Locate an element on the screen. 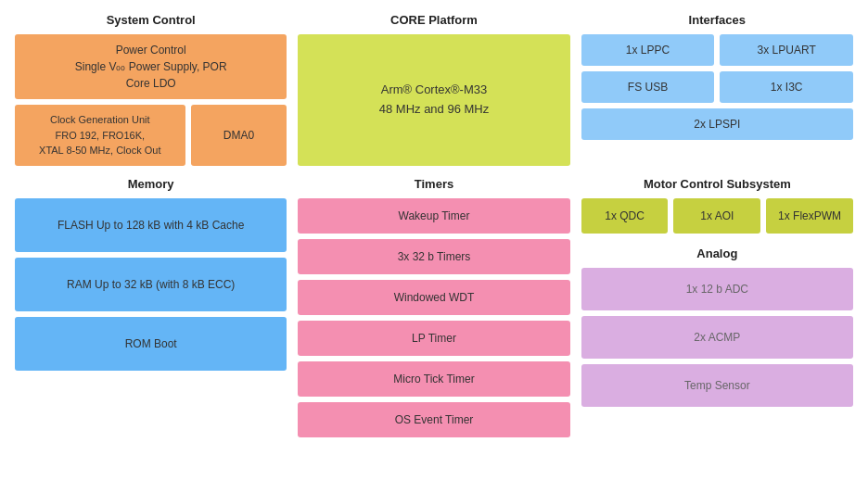 This screenshot has width=868, height=493. timers-title: Timers is located at coordinates (434, 183).